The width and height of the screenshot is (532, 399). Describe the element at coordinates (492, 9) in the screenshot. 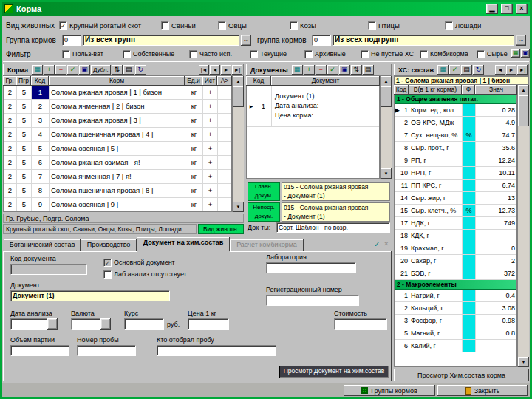

I see `minimize-button: ▁` at that location.